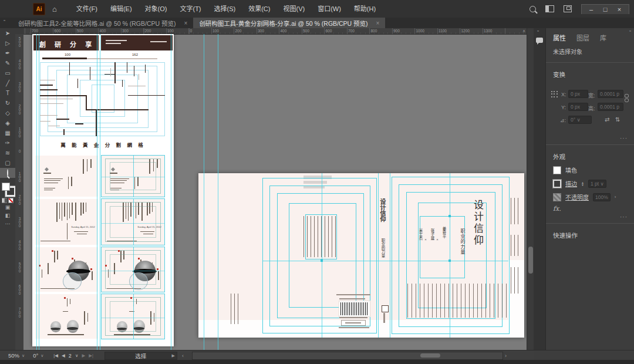  What do you see at coordinates (8, 133) in the screenshot?
I see `gradient-tool: ▦` at bounding box center [8, 133].